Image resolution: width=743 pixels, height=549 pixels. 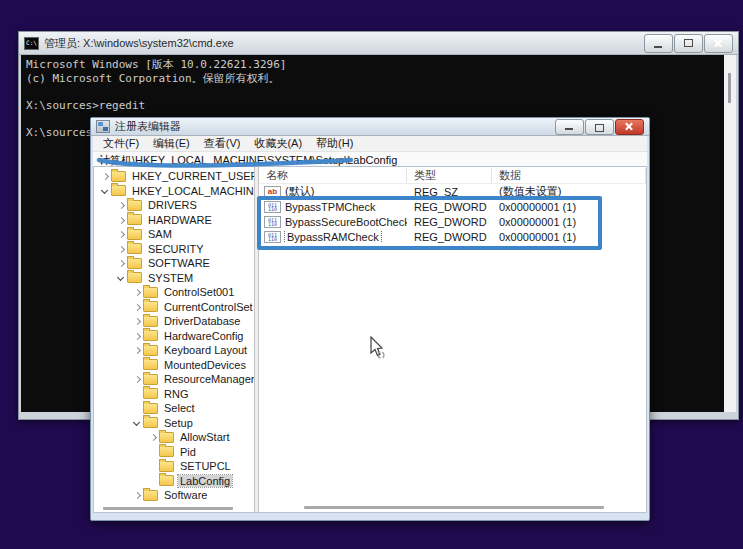 I want to click on tree-item-SETUPCL: SETUPCL, so click(x=174, y=466).